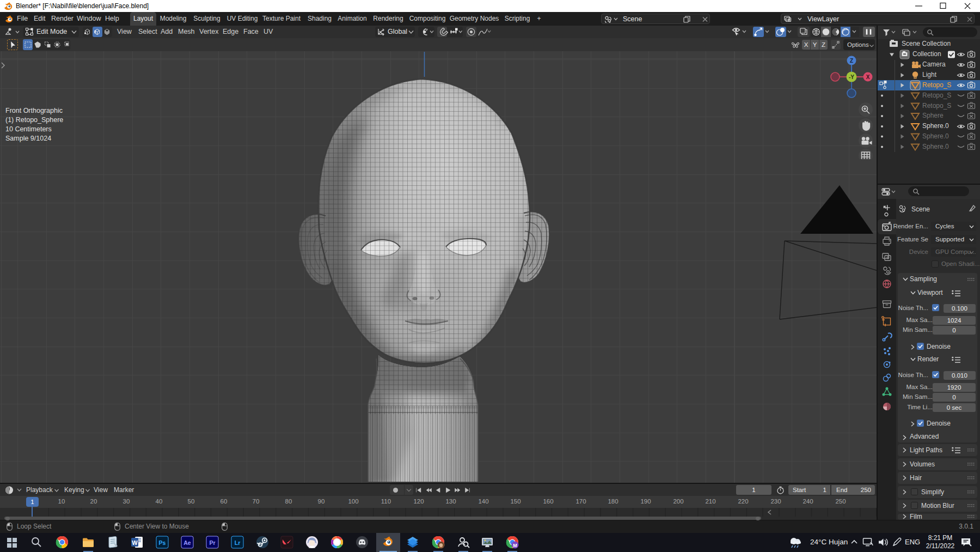  Describe the element at coordinates (162, 543) in the screenshot. I see `svg-text: Ps` at that location.